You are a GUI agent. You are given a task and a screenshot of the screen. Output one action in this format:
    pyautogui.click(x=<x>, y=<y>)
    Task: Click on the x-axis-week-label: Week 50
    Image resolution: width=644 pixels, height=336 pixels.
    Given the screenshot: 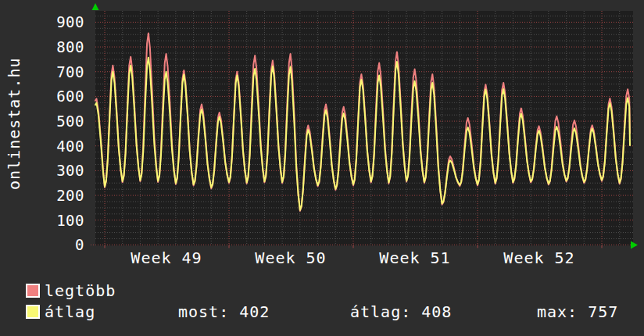 What is the action you would take?
    pyautogui.click(x=291, y=258)
    